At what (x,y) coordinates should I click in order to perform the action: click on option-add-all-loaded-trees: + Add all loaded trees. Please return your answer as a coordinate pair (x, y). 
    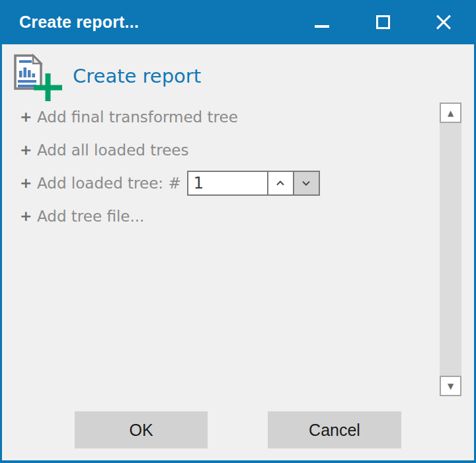
    Looking at the image, I should click on (170, 150).